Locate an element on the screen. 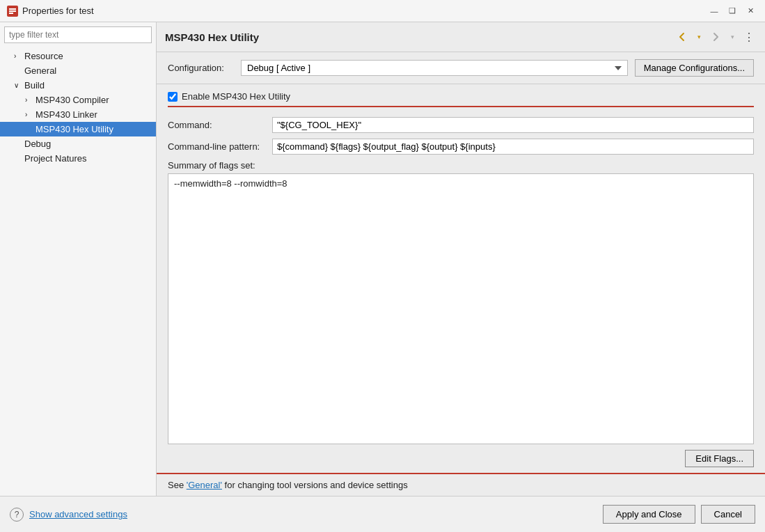  bottom-left: ? Show advanced settings is located at coordinates (68, 515).